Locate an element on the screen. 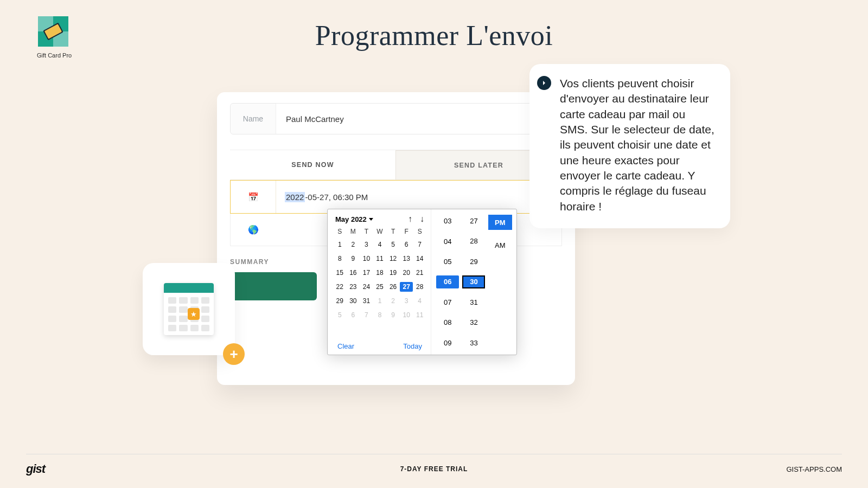 The width and height of the screenshot is (868, 488). name-input: Paul McCartney is located at coordinates (419, 119).